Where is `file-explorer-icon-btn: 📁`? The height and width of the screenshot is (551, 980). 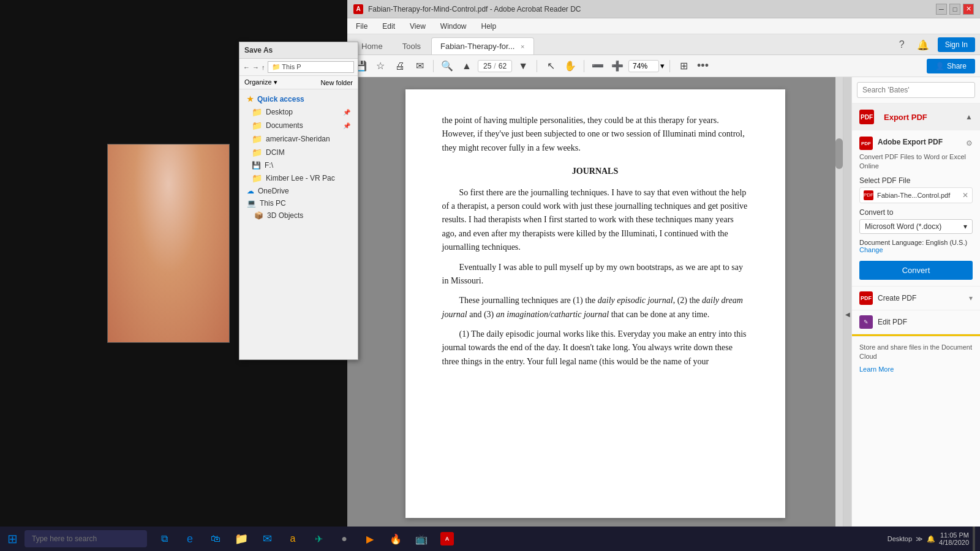 file-explorer-icon-btn: 📁 is located at coordinates (241, 539).